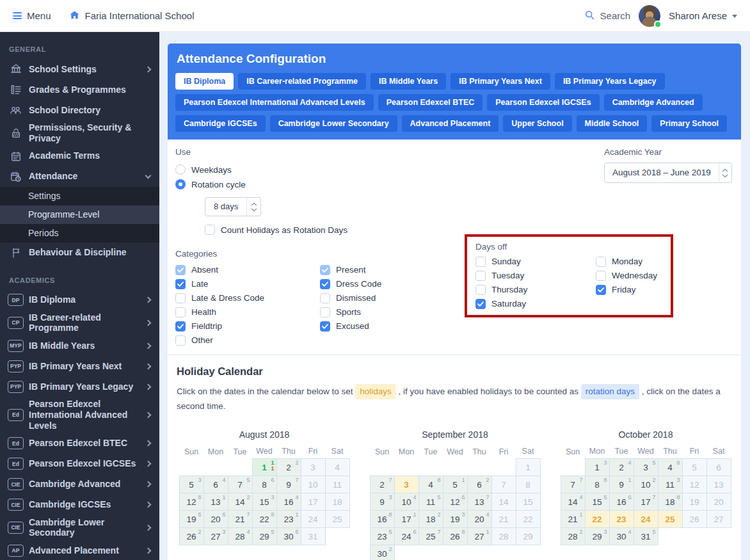  I want to click on calendar-day-28: 28, so click(504, 536).